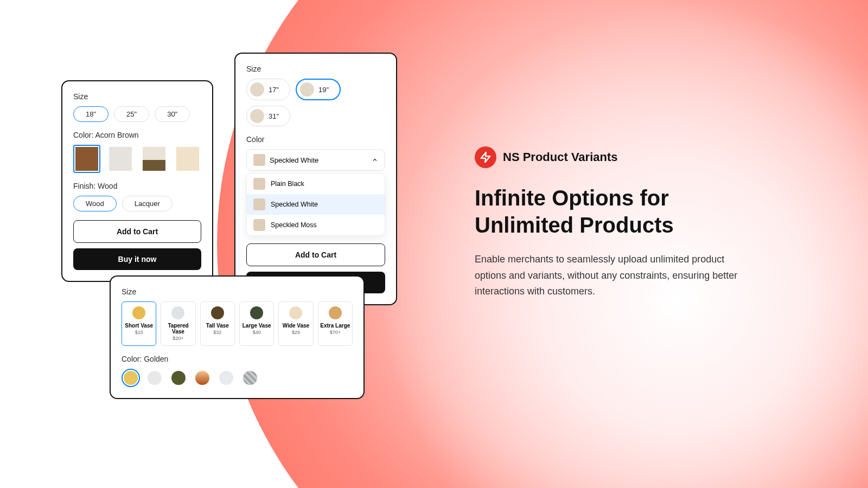 The height and width of the screenshot is (488, 868). I want to click on card-price: $70+, so click(335, 332).